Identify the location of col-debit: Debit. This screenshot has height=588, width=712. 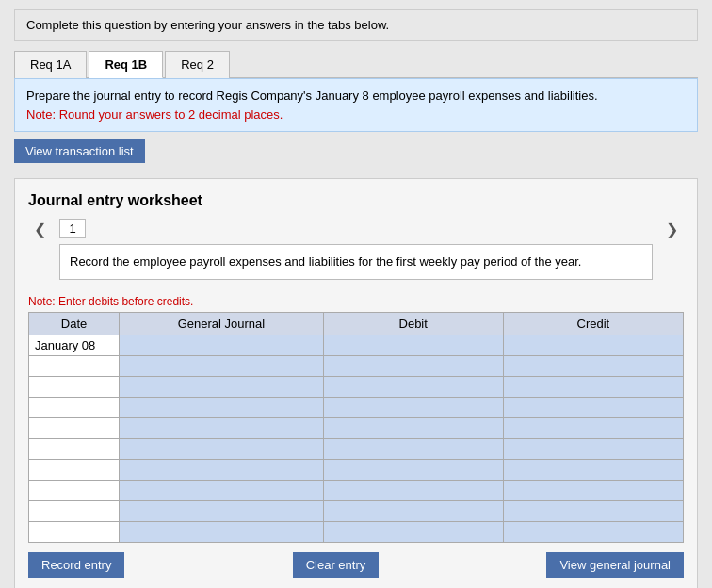
(413, 323).